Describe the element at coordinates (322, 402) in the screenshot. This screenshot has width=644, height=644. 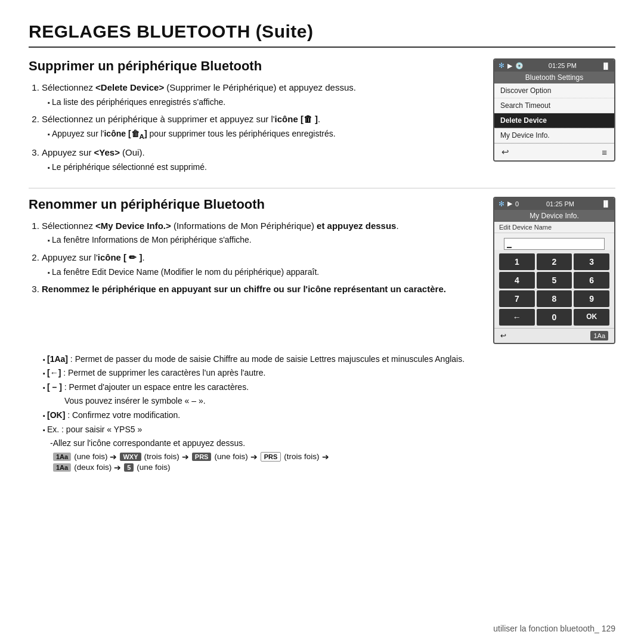
I see `sub-items-list: [1Aa] : Permet de passer du mode de sais…` at that location.